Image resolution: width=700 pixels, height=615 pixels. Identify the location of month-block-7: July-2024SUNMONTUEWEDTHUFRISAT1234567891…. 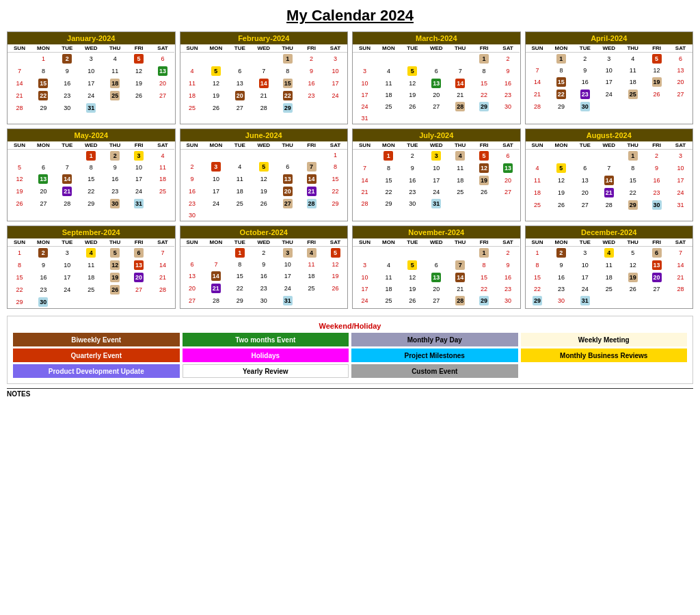
(436, 175).